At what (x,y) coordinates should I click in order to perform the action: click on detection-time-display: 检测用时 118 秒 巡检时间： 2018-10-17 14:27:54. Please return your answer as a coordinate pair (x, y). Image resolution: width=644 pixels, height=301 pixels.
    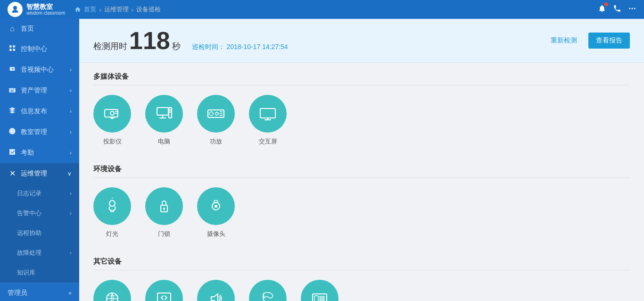
    Looking at the image, I should click on (190, 41).